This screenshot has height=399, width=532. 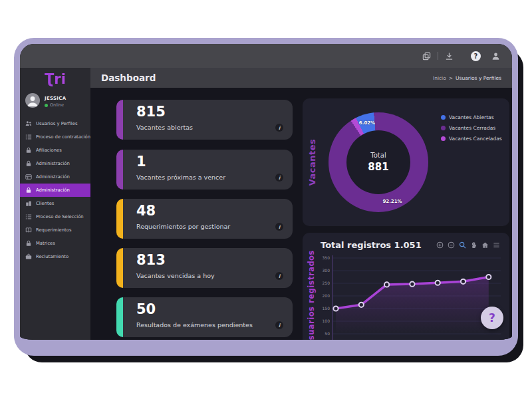 I want to click on table-icon, so click(x=29, y=177).